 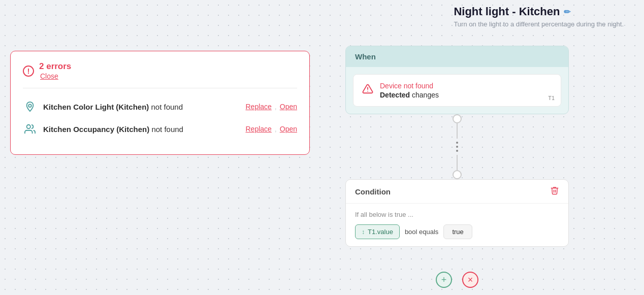 What do you see at coordinates (457, 213) in the screenshot?
I see `condition-block: Condition If all below is true ... ↕ T1.…` at bounding box center [457, 213].